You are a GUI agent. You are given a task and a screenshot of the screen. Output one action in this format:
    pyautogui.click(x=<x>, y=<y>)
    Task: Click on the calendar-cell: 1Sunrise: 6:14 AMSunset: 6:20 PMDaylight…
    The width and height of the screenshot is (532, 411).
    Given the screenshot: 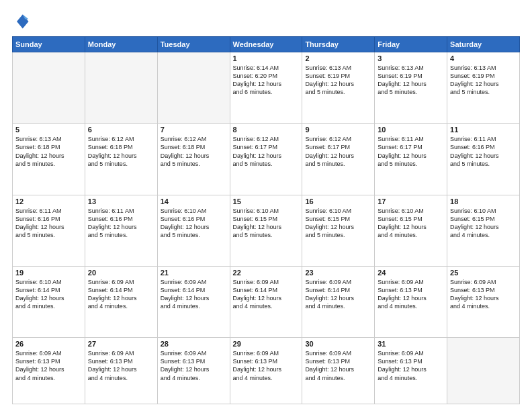 What is the action you would take?
    pyautogui.click(x=266, y=88)
    